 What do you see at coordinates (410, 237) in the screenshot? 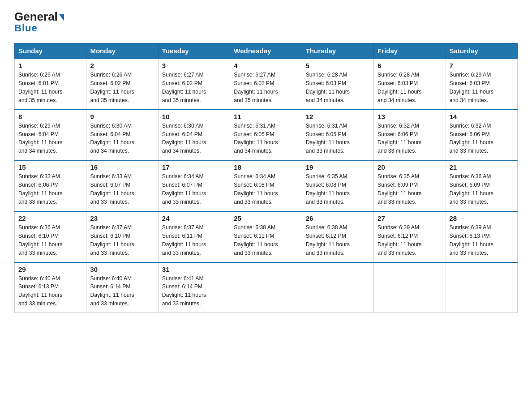
I see `calendar-cell: 27 Sunrise: 6:39 AM Sunset: 6:12 PM Dayl…` at bounding box center [410, 237].